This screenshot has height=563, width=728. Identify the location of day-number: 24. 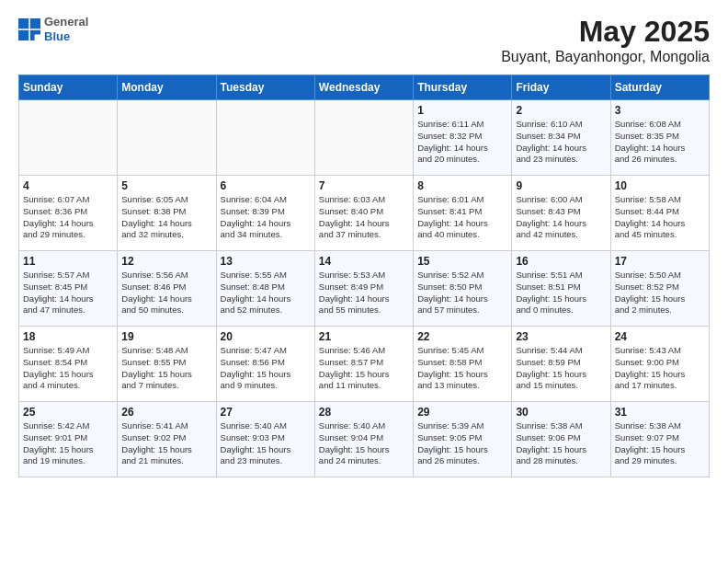
(660, 337).